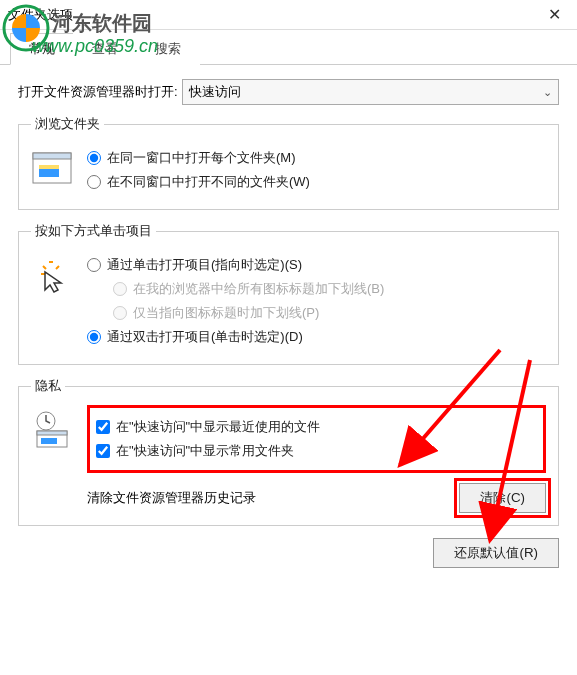  What do you see at coordinates (288, 48) in the screenshot?
I see `tabs-bar: 常规 查看 搜索` at bounding box center [288, 48].